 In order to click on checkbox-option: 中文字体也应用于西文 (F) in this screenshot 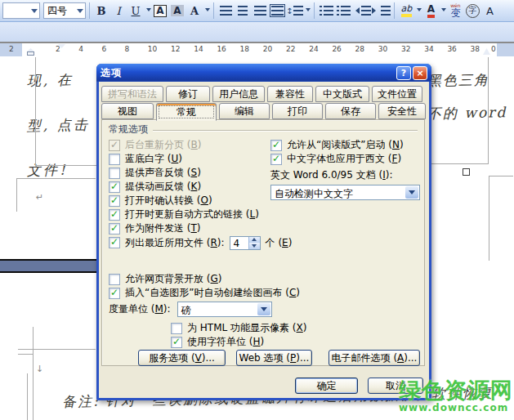, I will do `click(345, 159)`.